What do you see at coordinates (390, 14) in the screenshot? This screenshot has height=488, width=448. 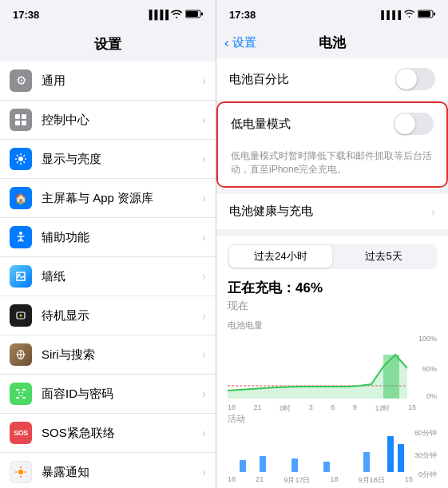 I see `signal-bars-icon: ▐▐▐▐` at bounding box center [390, 14].